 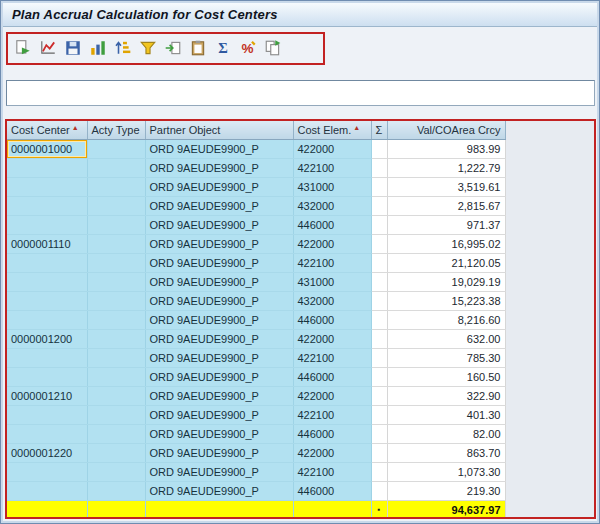 I want to click on value-cell: 1,222.79, so click(x=446, y=168).